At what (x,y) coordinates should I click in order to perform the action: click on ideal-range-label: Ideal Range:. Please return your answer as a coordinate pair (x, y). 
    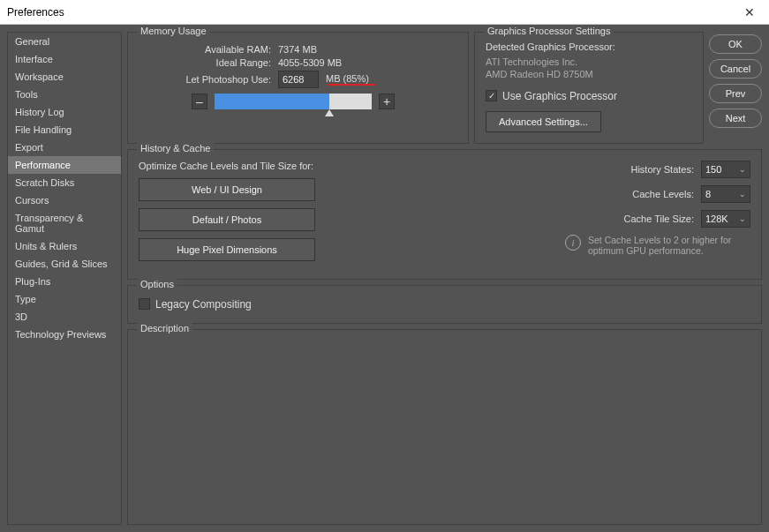
    Looking at the image, I should click on (205, 63).